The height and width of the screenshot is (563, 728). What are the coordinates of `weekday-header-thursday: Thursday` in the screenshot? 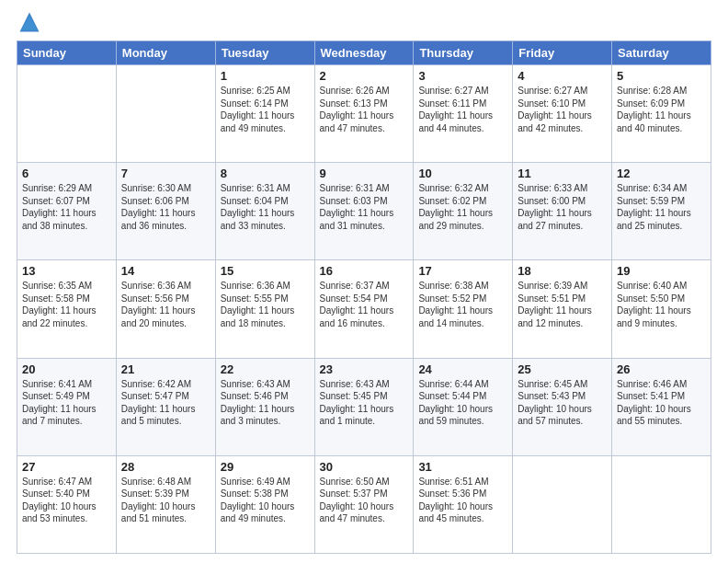 It's located at (463, 53).